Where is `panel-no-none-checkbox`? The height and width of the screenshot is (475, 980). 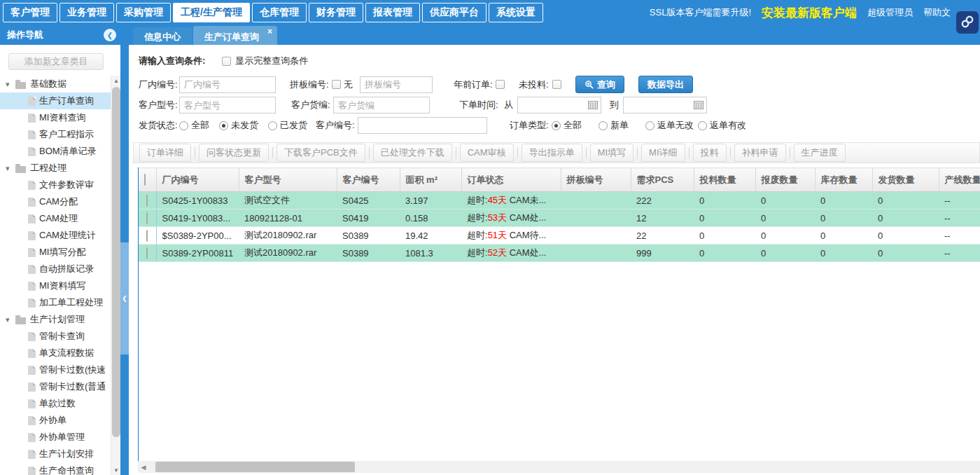
panel-no-none-checkbox is located at coordinates (336, 84).